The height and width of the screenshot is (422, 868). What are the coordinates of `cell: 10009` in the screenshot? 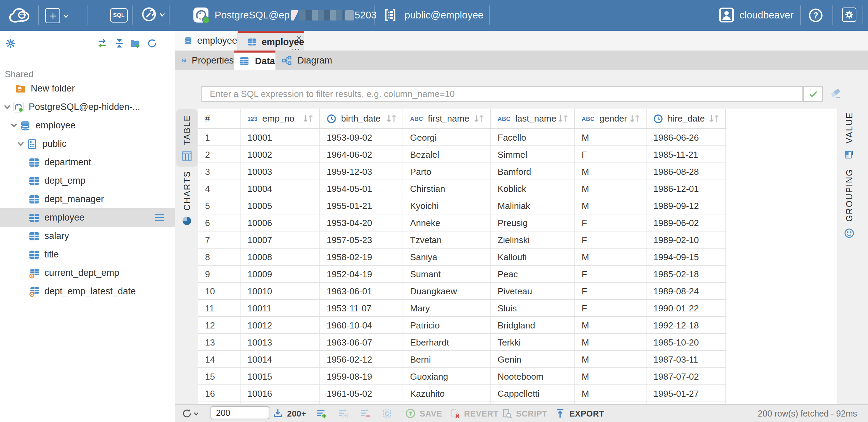 It's located at (280, 274).